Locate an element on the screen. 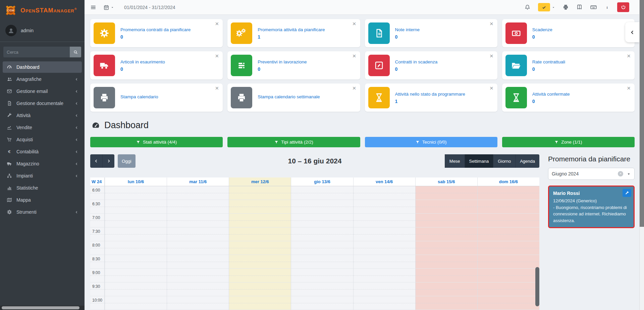 This screenshot has width=644, height=310. sidebar-item: Gestione documentale is located at coordinates (42, 103).